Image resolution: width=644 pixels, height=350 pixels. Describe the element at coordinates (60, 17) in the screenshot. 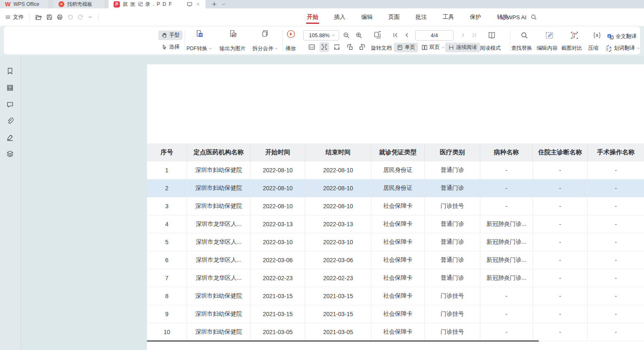

I see `print-icon` at that location.